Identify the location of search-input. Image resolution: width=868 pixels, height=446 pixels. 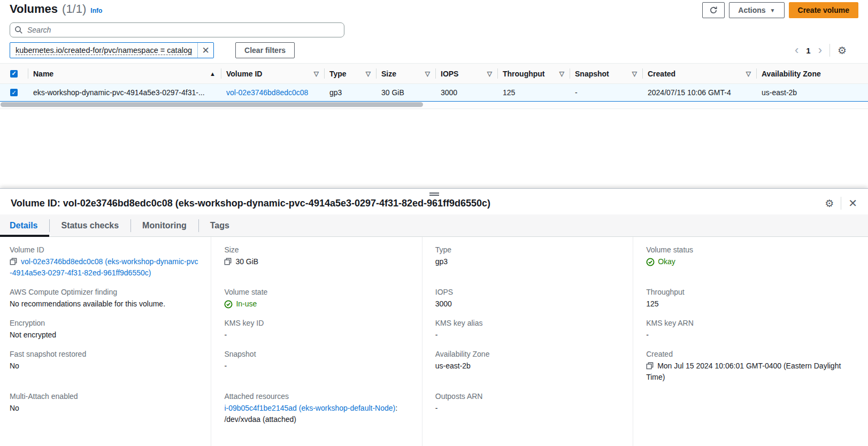
(177, 30).